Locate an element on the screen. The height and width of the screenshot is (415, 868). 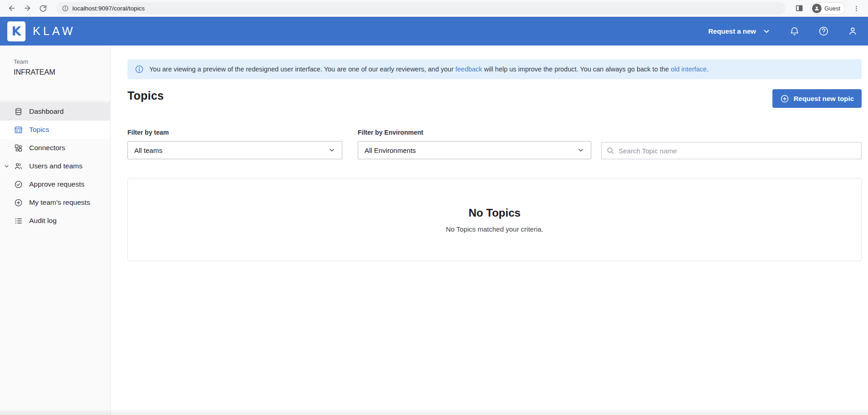
bell-icon is located at coordinates (795, 31).